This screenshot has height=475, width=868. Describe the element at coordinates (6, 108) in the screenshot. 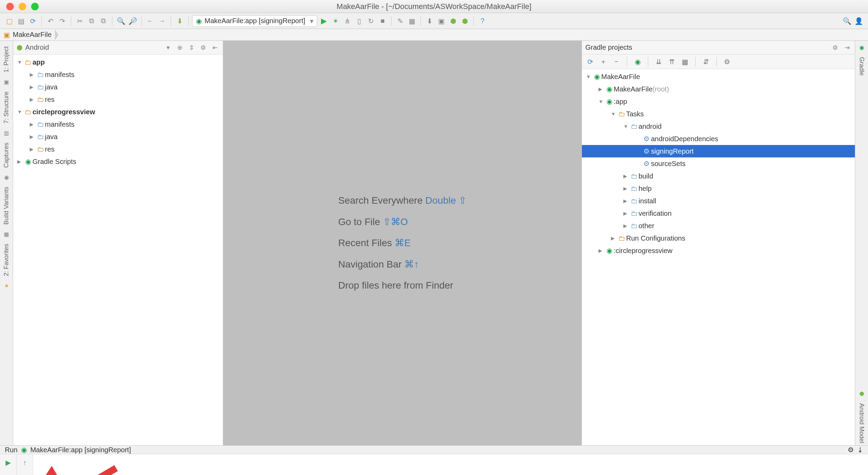

I see `side-tab-structure: 7: Structure` at that location.